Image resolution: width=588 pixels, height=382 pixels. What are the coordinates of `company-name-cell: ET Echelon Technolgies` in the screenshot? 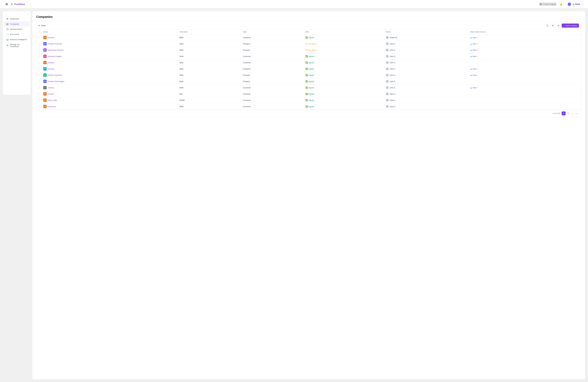 It's located at (110, 81).